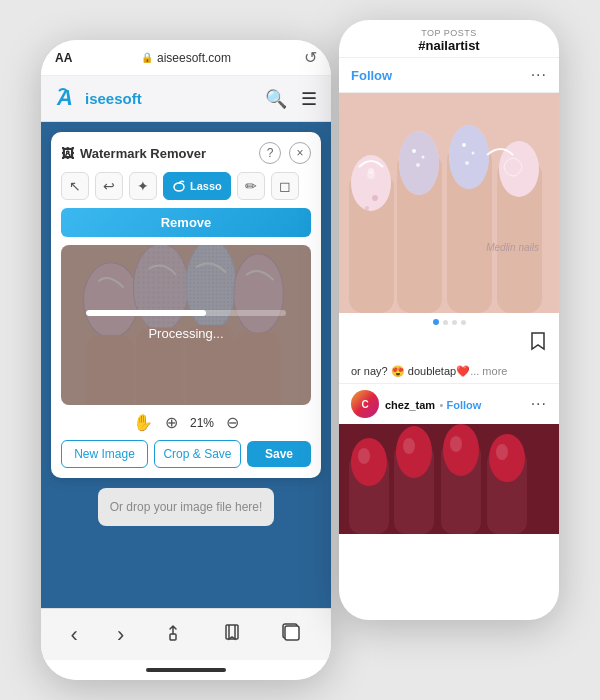 This screenshot has width=600, height=700. Describe the element at coordinates (285, 153) in the screenshot. I see `panel-actions: ? ×` at that location.